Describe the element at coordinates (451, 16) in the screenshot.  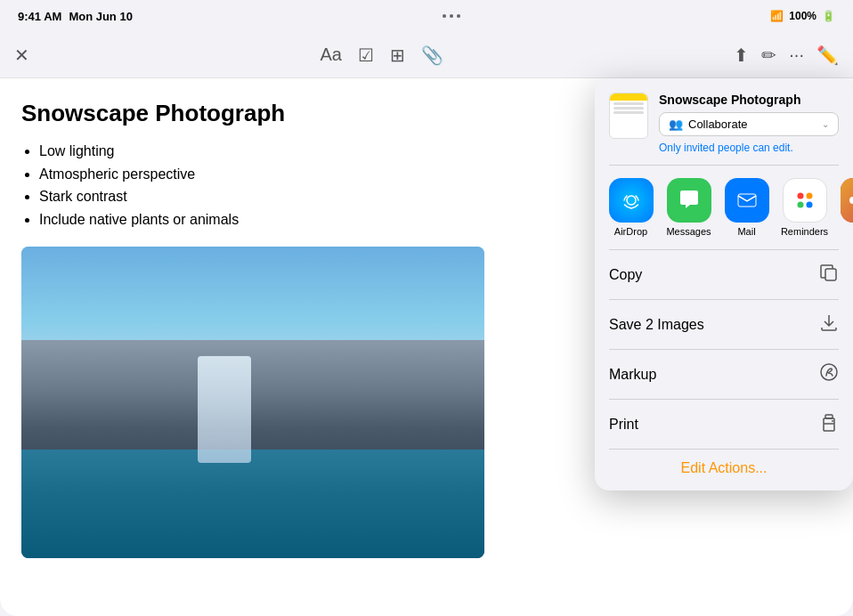
I see `status-bar-center` at that location.